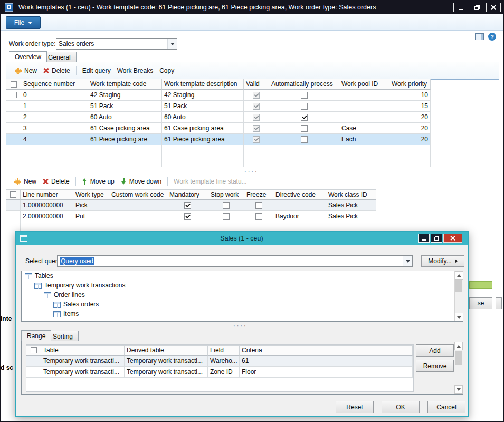 This screenshot has width=504, height=422. What do you see at coordinates (278, 361) in the screenshot?
I see `criteria-cell: 61` at bounding box center [278, 361].